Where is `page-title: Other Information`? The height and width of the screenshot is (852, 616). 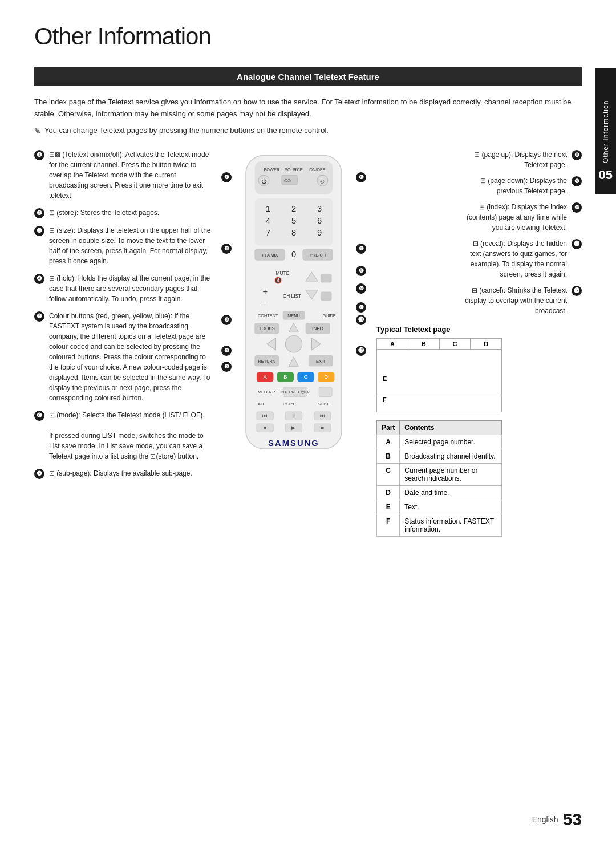 page-title: Other Information is located at coordinates (308, 36).